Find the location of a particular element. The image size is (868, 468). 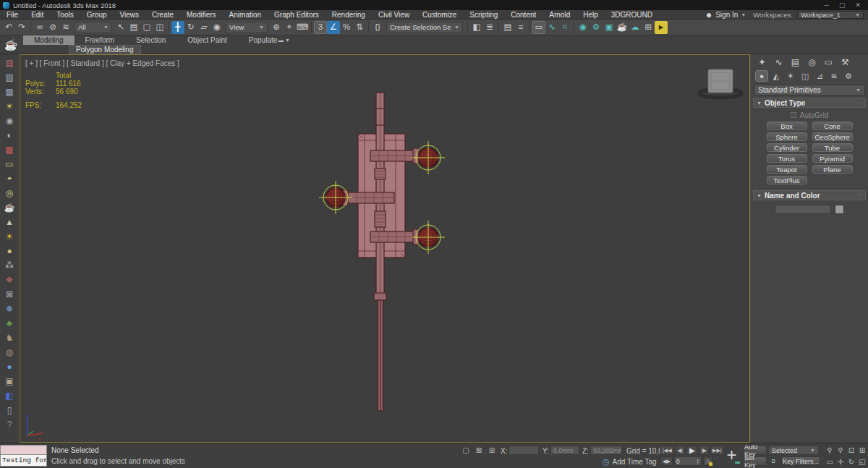

zoom-all-icon: ⚲ is located at coordinates (841, 450).